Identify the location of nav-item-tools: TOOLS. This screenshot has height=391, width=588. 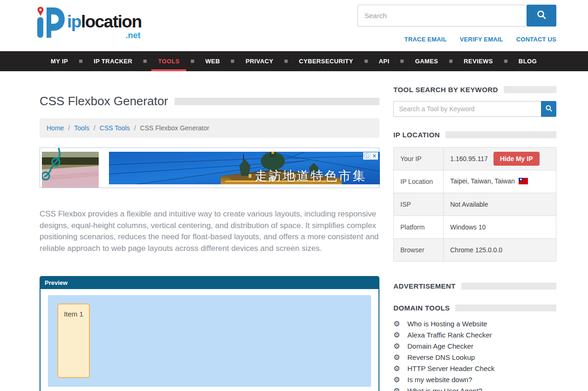
(169, 61).